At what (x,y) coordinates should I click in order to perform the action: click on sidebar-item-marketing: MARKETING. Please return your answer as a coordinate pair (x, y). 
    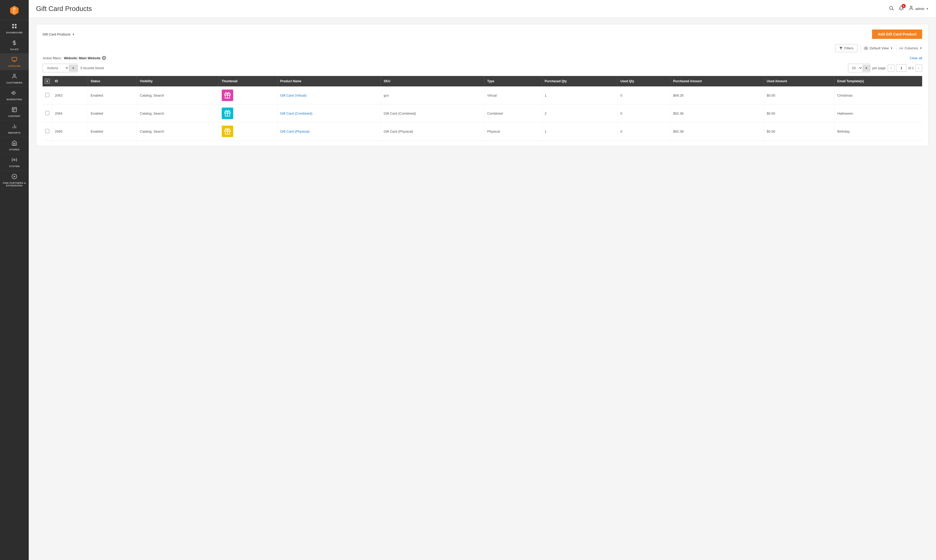
    Looking at the image, I should click on (14, 95).